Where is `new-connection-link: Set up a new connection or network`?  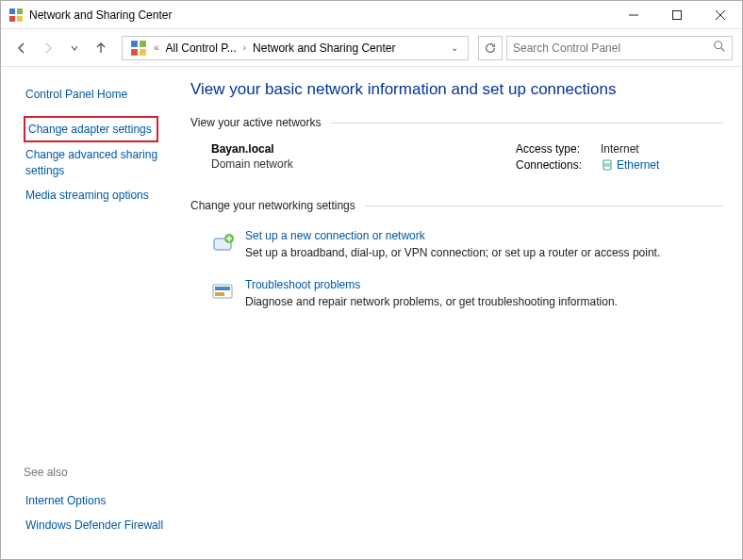 new-connection-link: Set up a new connection or network is located at coordinates (336, 236).